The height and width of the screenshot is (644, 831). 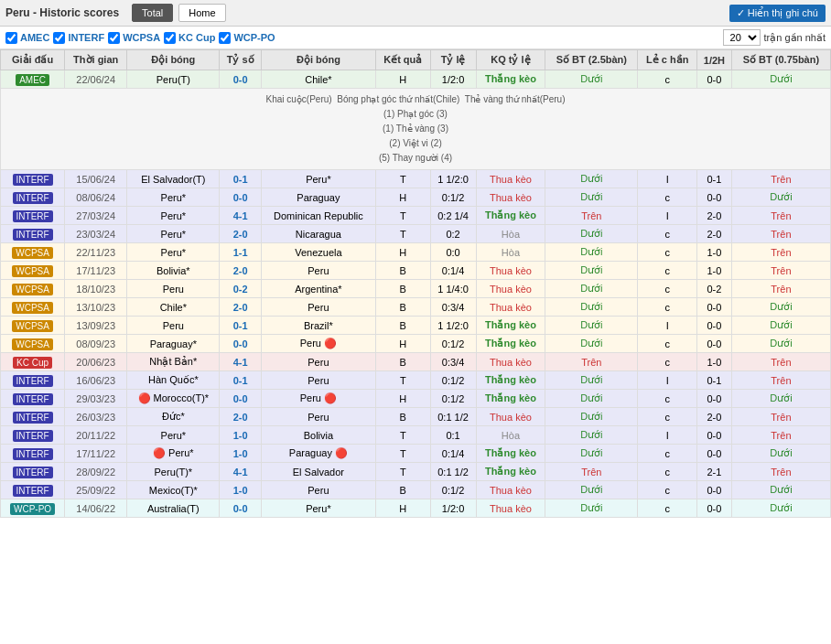 What do you see at coordinates (170, 38) in the screenshot?
I see `filter-kccup-checkbox` at bounding box center [170, 38].